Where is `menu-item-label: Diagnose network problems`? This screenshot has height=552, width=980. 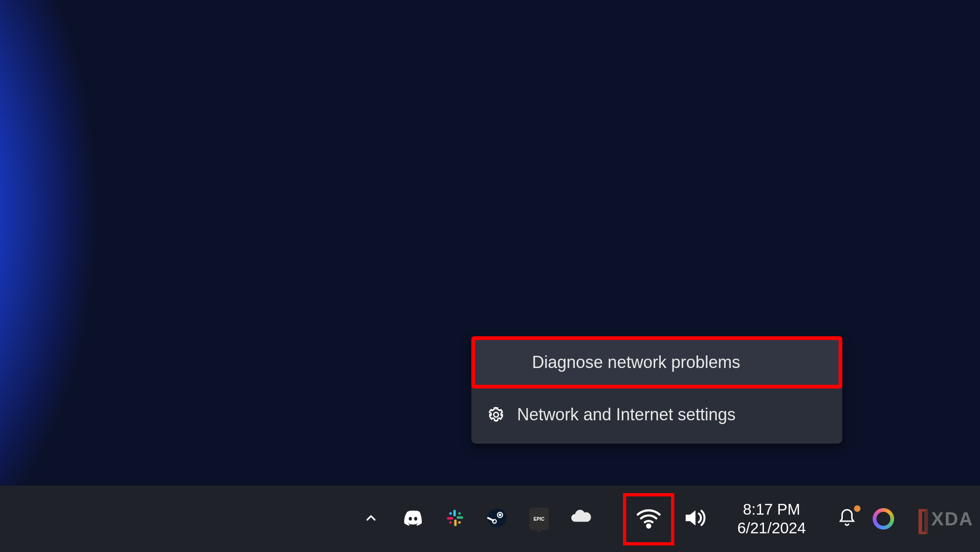
menu-item-label: Diagnose network problems is located at coordinates (614, 362).